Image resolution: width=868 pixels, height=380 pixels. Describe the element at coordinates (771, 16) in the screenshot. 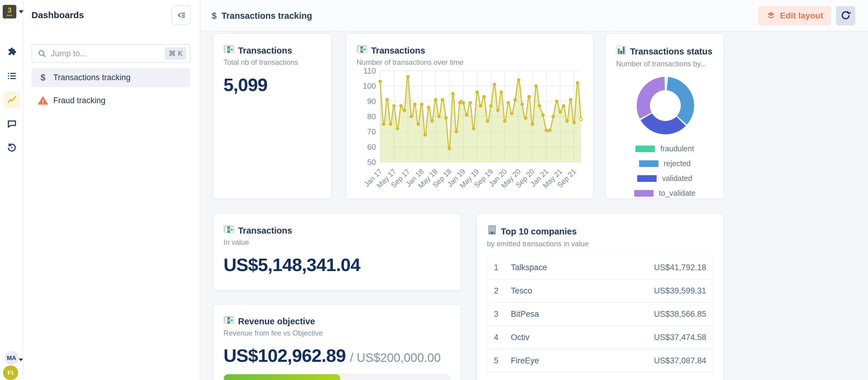

I see `layers-icon` at that location.